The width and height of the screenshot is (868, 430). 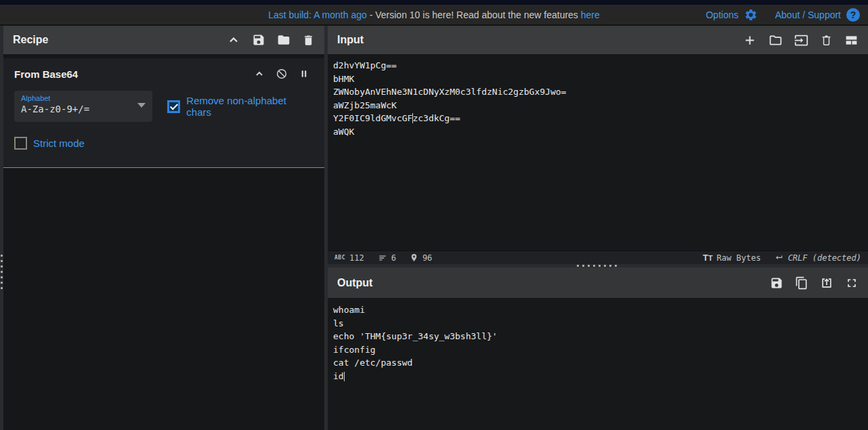 What do you see at coordinates (259, 74) in the screenshot?
I see `collapse-args-chevron-icon` at bounding box center [259, 74].